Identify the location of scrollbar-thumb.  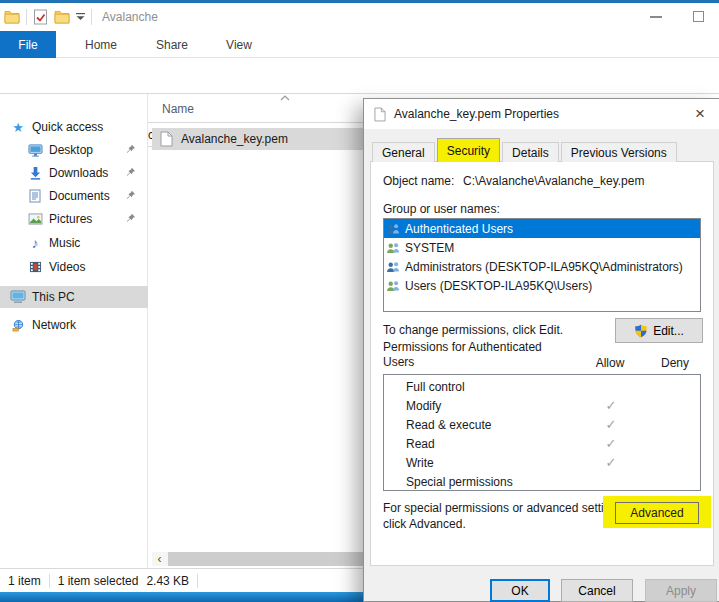
(266, 559).